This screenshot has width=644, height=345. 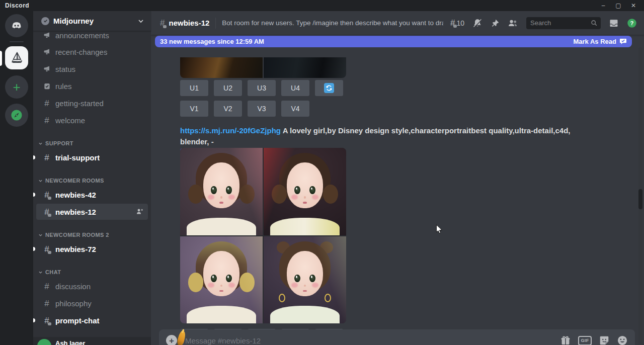 I want to click on channel-newbies-72: newbies-72, so click(x=92, y=249).